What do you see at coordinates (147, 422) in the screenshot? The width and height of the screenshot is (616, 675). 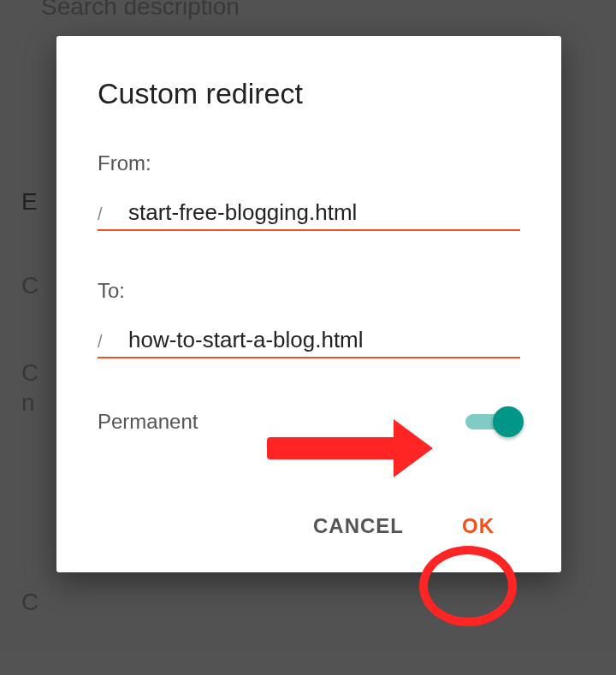 I see `permanent-label: Permanent` at bounding box center [147, 422].